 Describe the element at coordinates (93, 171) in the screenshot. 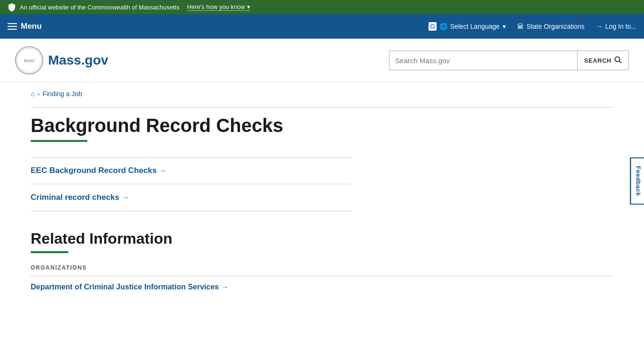

I see `eec-background-label: EEC Background Record Checks` at that location.